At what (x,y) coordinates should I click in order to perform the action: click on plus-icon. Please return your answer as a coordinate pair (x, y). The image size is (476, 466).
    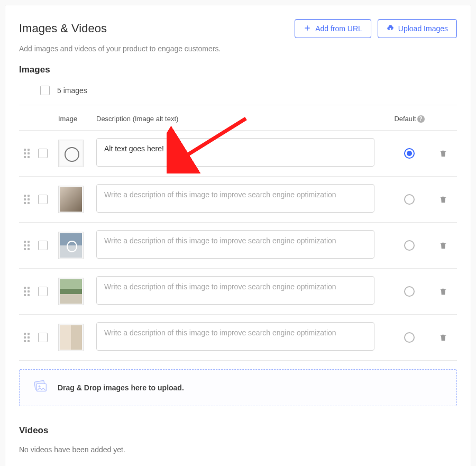
    Looking at the image, I should click on (307, 29).